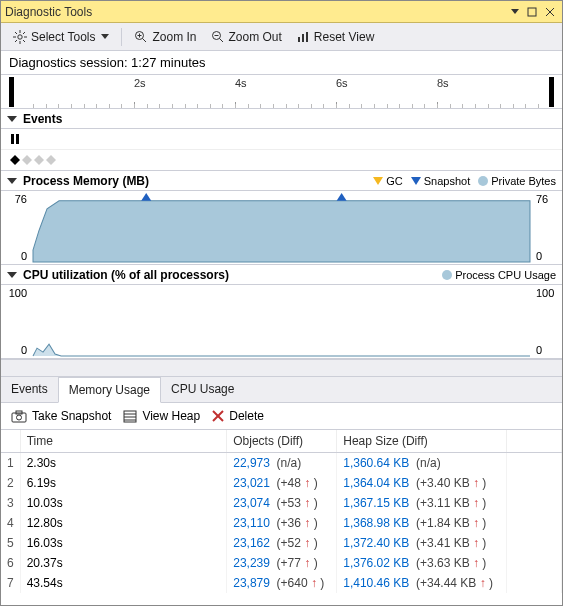 The image size is (563, 606). I want to click on cpu-title: CPU utilization (% of all processors), so click(232, 275).